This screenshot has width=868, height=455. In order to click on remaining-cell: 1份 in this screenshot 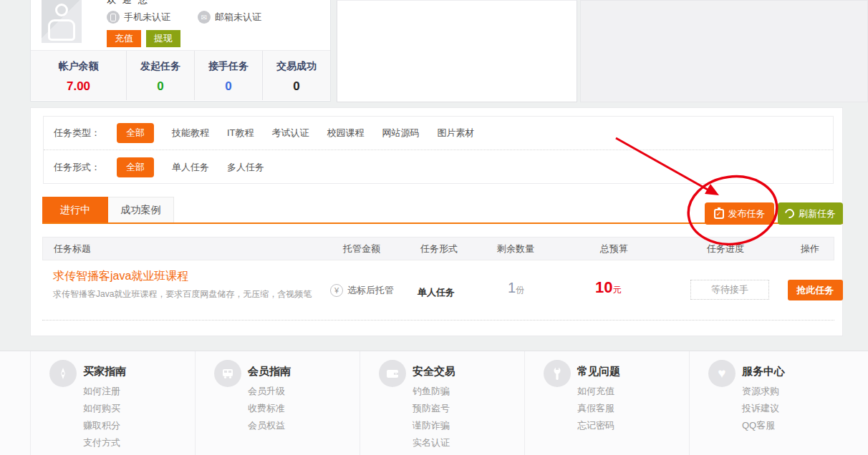, I will do `click(516, 288)`.